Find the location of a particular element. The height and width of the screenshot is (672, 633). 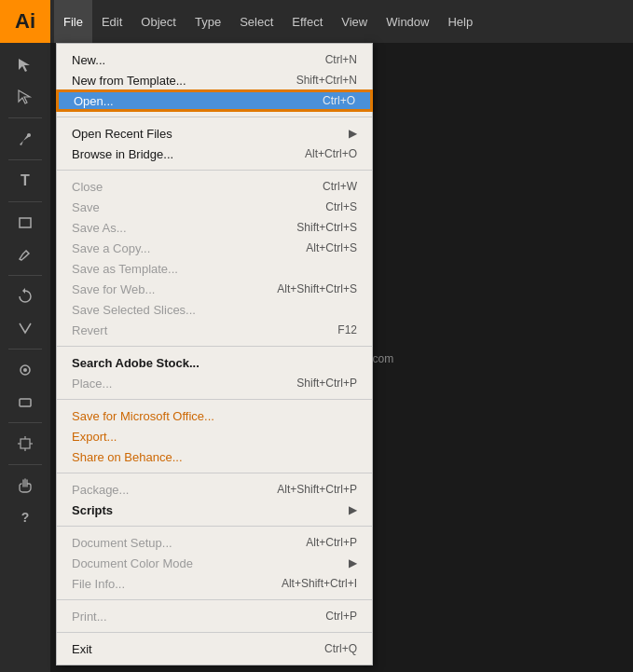

menu-item-share-behance: Share on Behance... is located at coordinates (214, 457).